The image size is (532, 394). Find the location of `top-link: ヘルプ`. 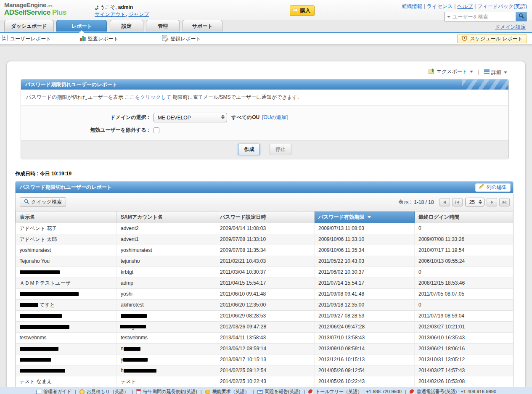

top-link: ヘルプ is located at coordinates (465, 6).